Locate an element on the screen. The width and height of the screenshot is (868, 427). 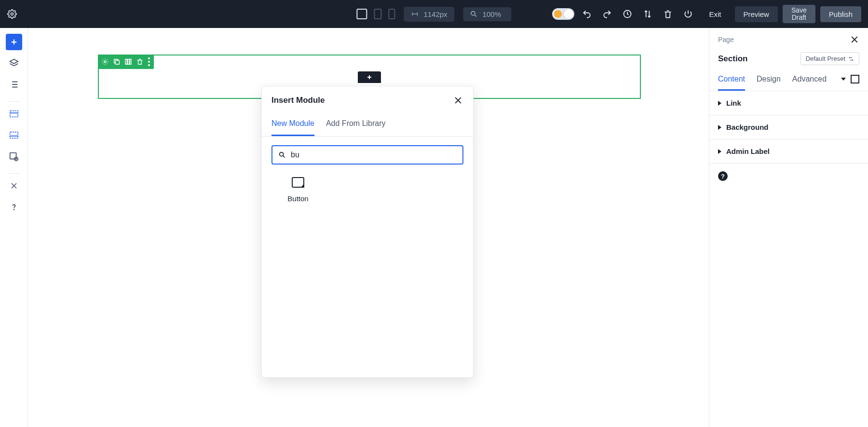
swap-icon is located at coordinates (851, 59).